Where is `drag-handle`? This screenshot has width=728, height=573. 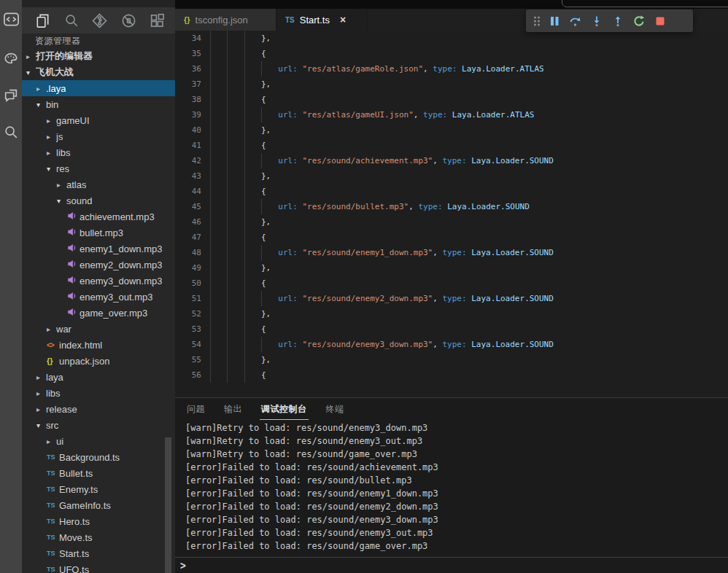 drag-handle is located at coordinates (537, 21).